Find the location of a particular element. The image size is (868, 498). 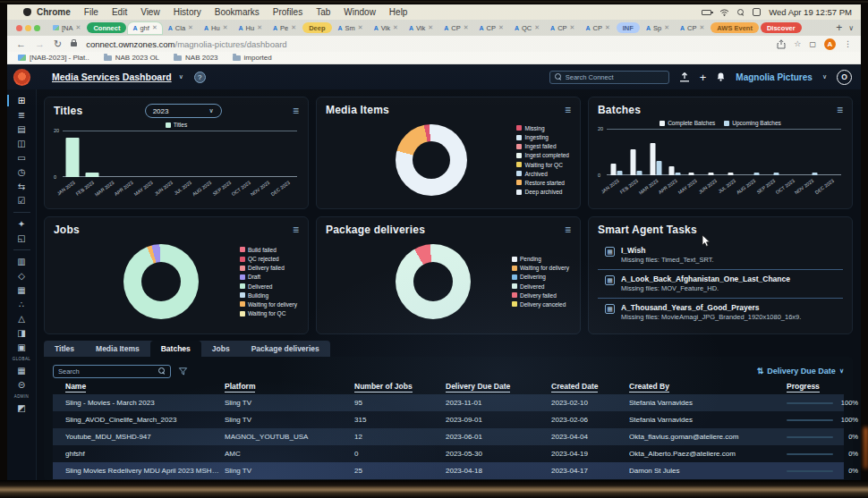

sidebar-item-tasks-icon: ☑ is located at coordinates (21, 200).